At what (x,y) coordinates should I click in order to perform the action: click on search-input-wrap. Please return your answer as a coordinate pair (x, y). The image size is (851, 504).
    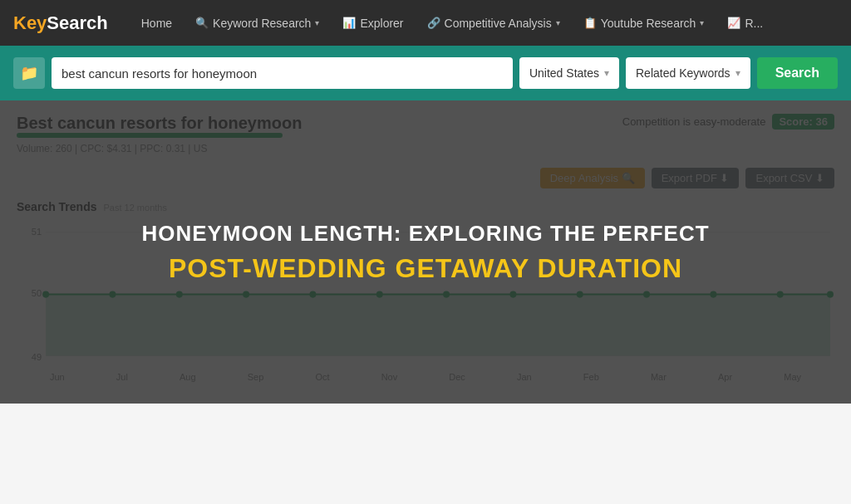
    Looking at the image, I should click on (283, 73).